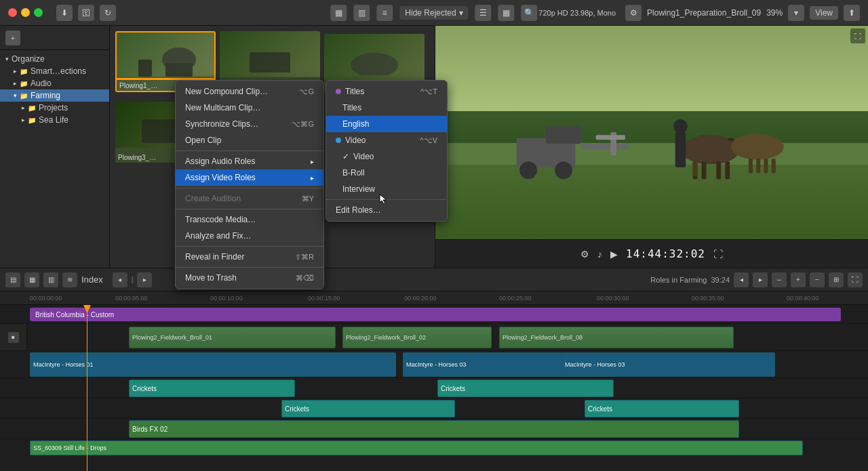  Describe the element at coordinates (384, 13) in the screenshot. I see `timeline-icon: ≡` at that location.